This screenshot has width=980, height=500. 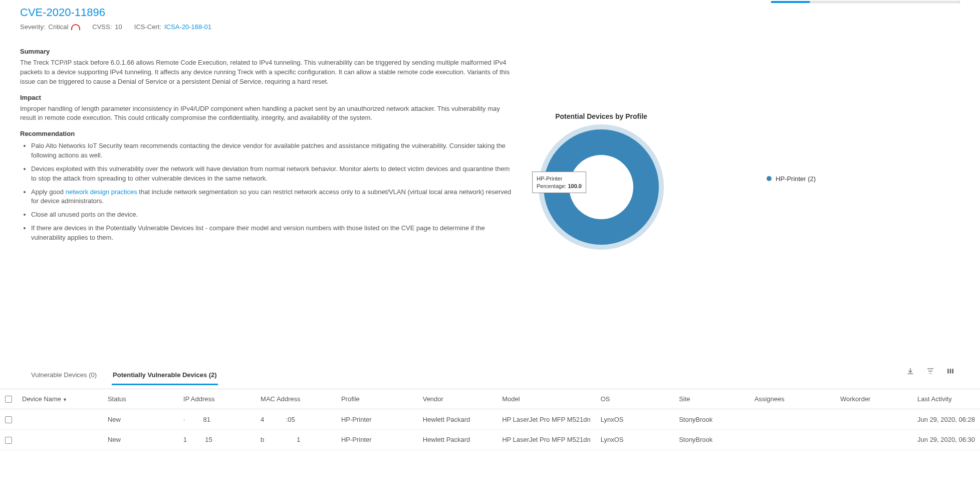 What do you see at coordinates (457, 399) in the screenshot?
I see `col-vendor: Vendor` at bounding box center [457, 399].